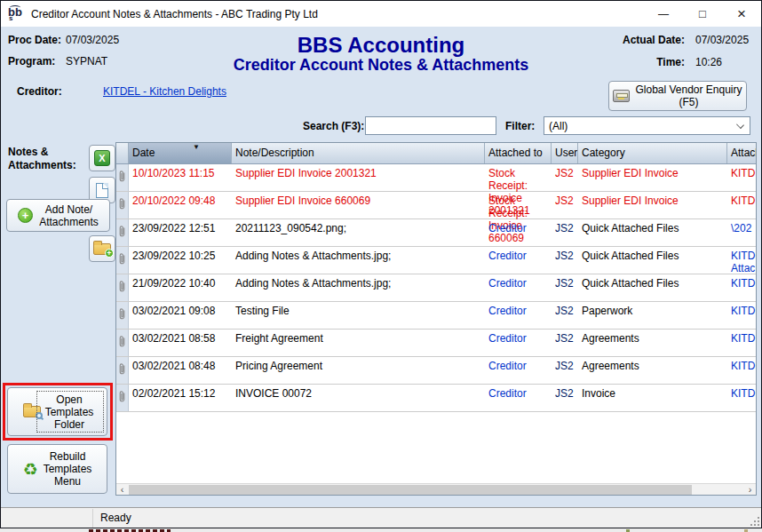 The height and width of the screenshot is (532, 762). What do you see at coordinates (431, 126) in the screenshot?
I see `search-input` at bounding box center [431, 126].